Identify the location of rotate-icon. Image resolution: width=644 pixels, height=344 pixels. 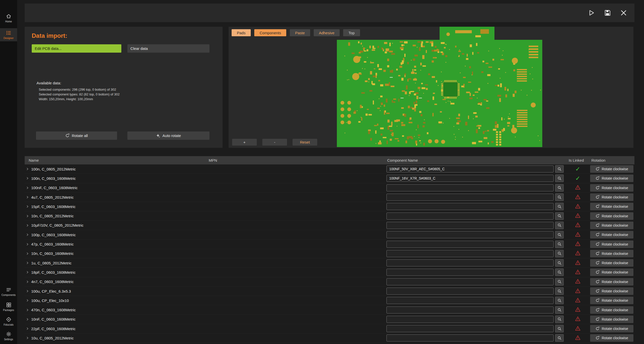
(597, 188).